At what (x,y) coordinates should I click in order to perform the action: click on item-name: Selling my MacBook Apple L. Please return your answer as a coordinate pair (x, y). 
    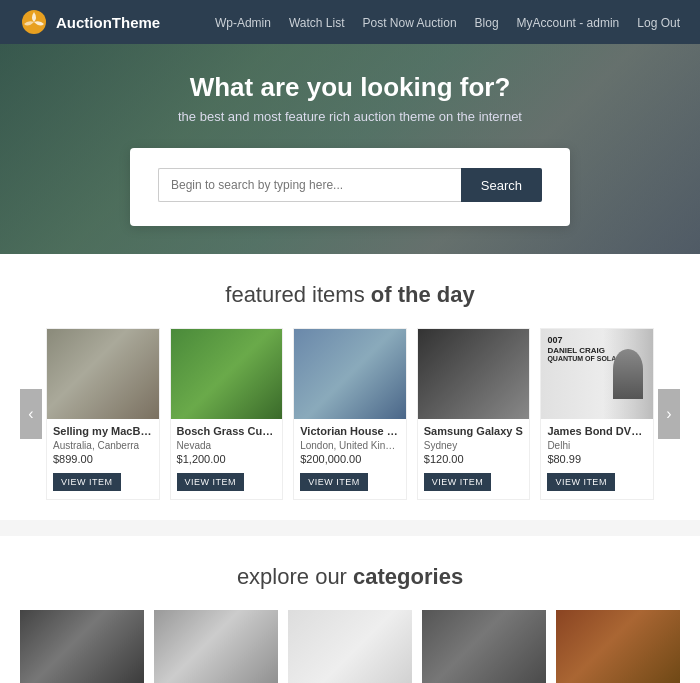
    Looking at the image, I should click on (103, 431).